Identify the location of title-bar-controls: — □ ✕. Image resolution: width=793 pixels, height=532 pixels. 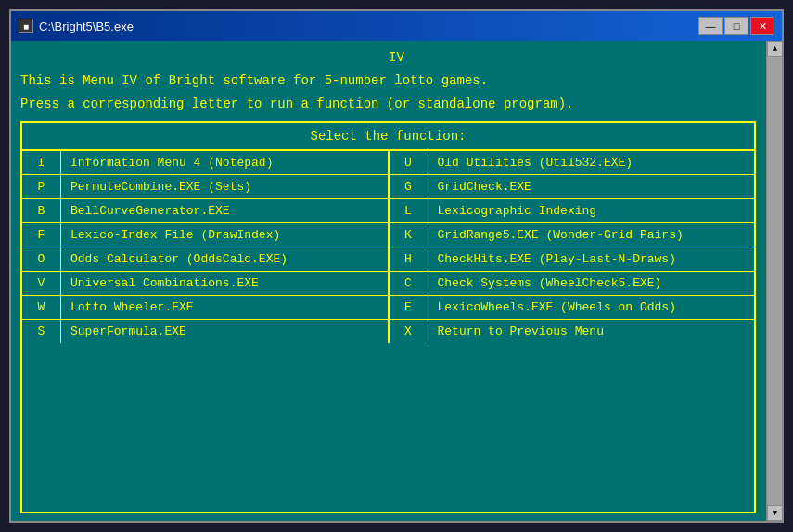
(736, 26).